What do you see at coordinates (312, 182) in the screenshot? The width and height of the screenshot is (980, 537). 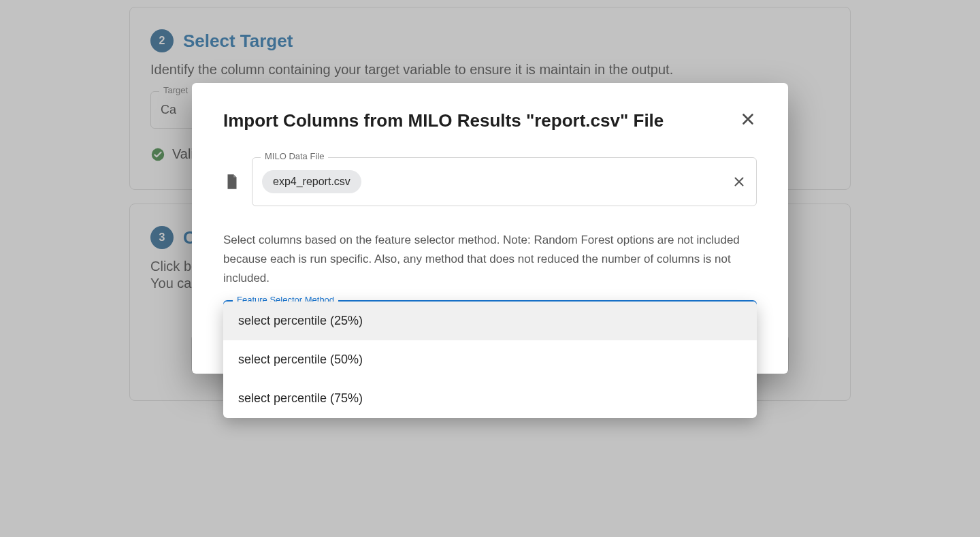 I see `milo-file-chip: exp4_report.csv` at bounding box center [312, 182].